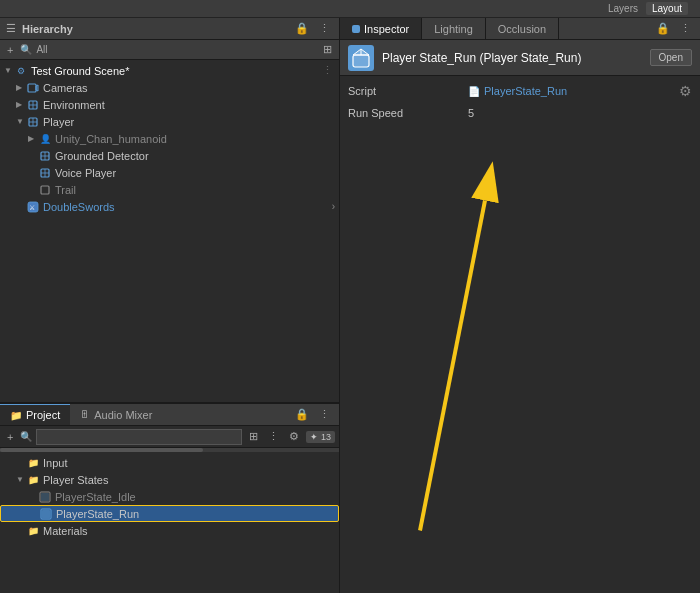 The height and width of the screenshot is (593, 700). What do you see at coordinates (21, 480) in the screenshot?
I see `p-arrow-player-states: ▼` at bounding box center [21, 480].